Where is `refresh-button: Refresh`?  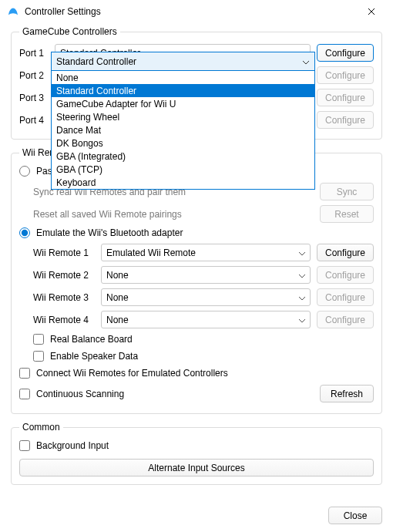
refresh-button: Refresh is located at coordinates (347, 393).